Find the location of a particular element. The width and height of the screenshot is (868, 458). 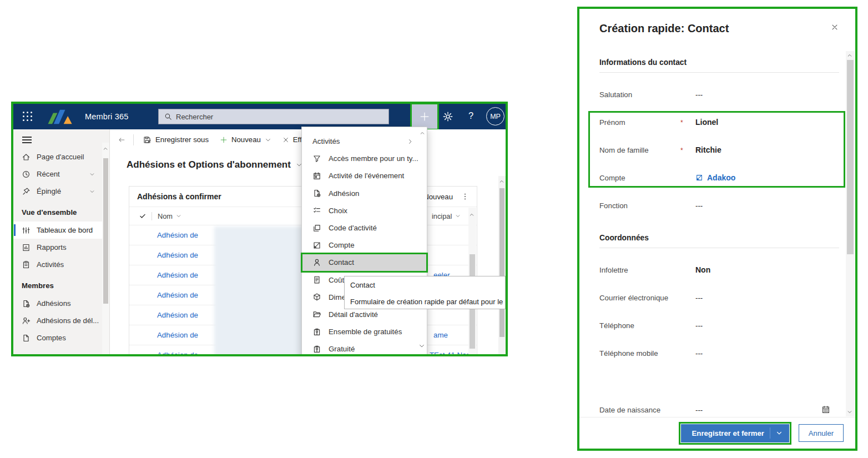

menu-item-activit-de-l-v-nement: Activité de l'événement is located at coordinates (364, 175).